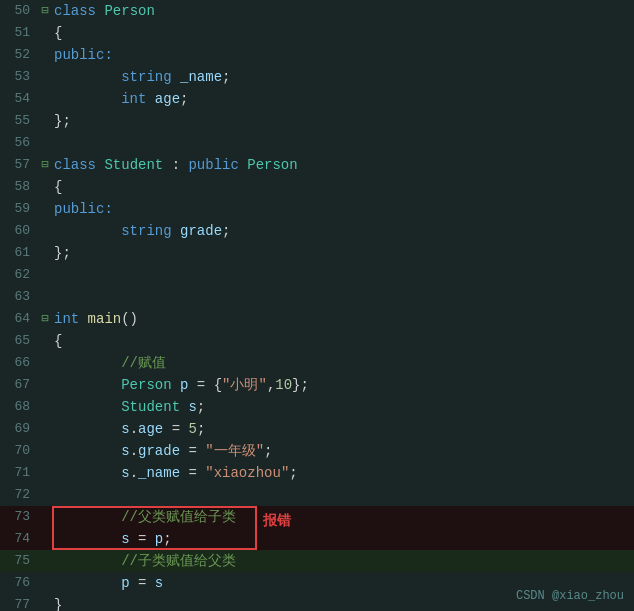 The image size is (634, 611). I want to click on error-block: 73 //父类赋值给子类74 s = p;报错, so click(317, 528).